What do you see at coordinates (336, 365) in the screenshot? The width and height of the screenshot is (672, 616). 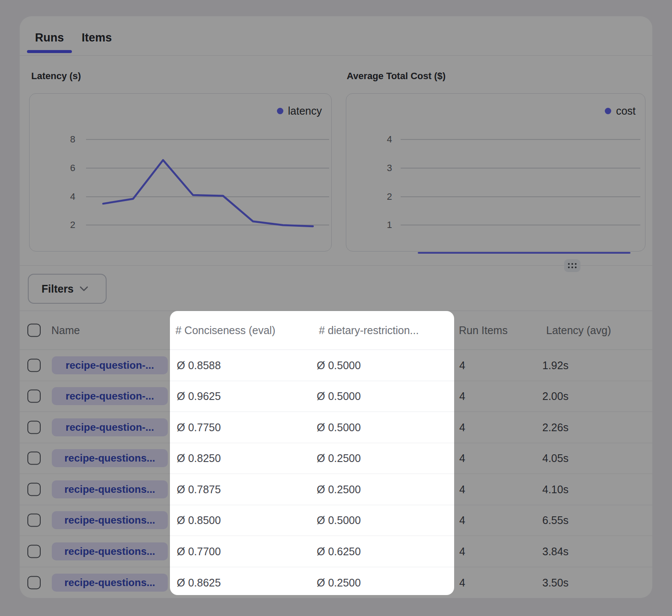 I see `table-row: recipe-question-... Ø 0.8588 Ø 0.5000 4 …` at bounding box center [336, 365].